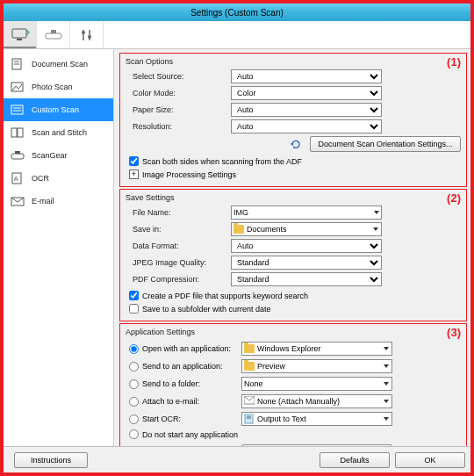 The height and width of the screenshot is (476, 474). What do you see at coordinates (454, 198) in the screenshot?
I see `callout-2: (2)` at bounding box center [454, 198].